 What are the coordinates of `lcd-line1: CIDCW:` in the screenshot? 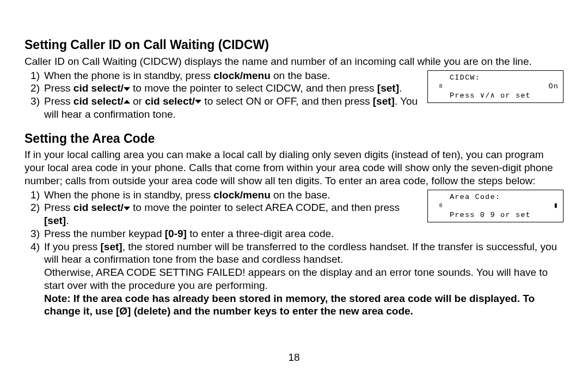 It's located at (504, 78).